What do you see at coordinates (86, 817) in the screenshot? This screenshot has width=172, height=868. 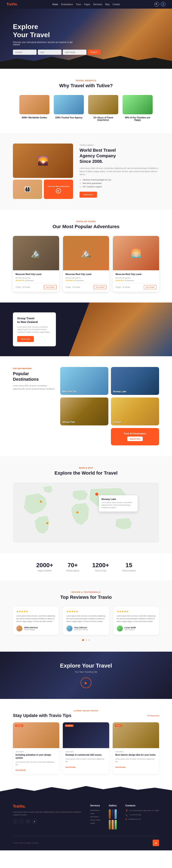 I see `footer-grid: TraVio. Lorem ipsum dolor sit amet, cons…` at bounding box center [86, 817].